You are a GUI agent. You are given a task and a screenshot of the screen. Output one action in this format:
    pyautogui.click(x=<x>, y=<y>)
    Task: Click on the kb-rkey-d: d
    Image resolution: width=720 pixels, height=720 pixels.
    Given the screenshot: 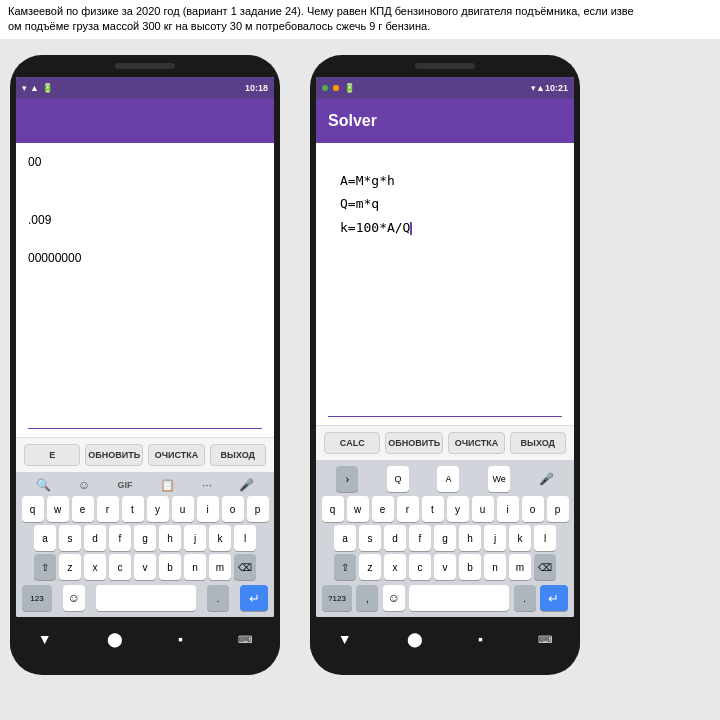 What is the action you would take?
    pyautogui.click(x=395, y=538)
    